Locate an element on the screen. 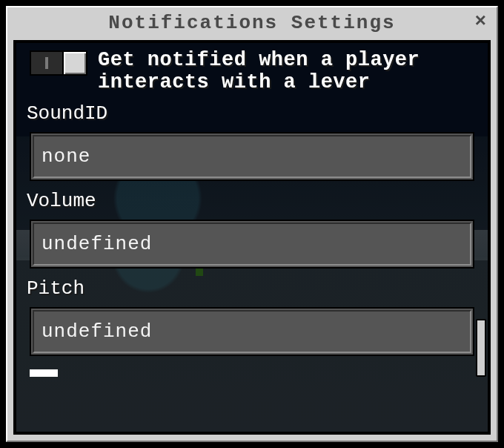  pitch-label: Pitch is located at coordinates (251, 289).